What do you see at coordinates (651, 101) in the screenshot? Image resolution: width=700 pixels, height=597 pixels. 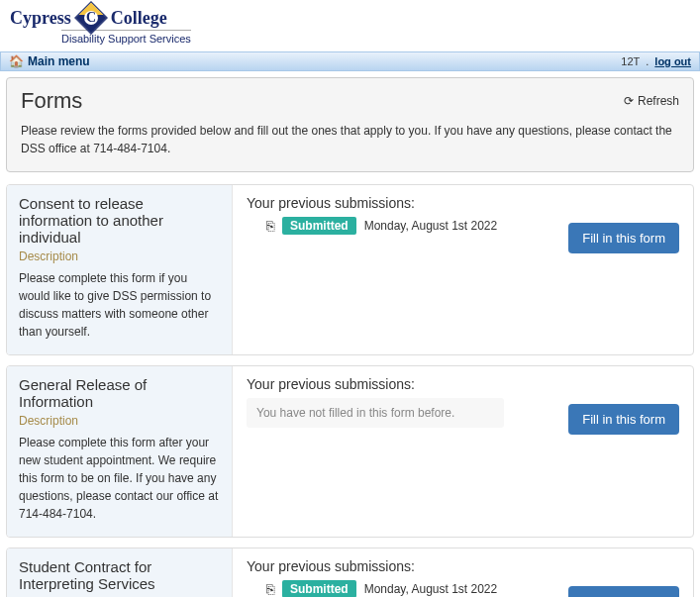 I see `refresh-button: ⟳ Refresh` at bounding box center [651, 101].